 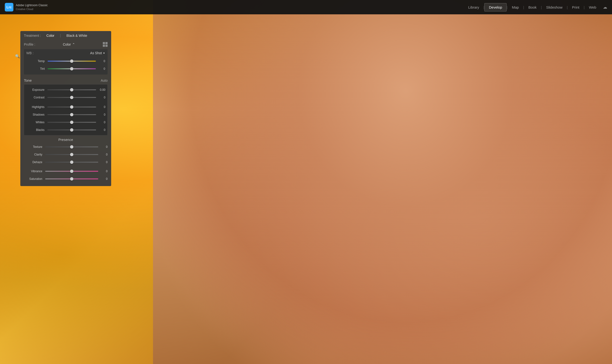 I want to click on texture-thumb, so click(x=72, y=147).